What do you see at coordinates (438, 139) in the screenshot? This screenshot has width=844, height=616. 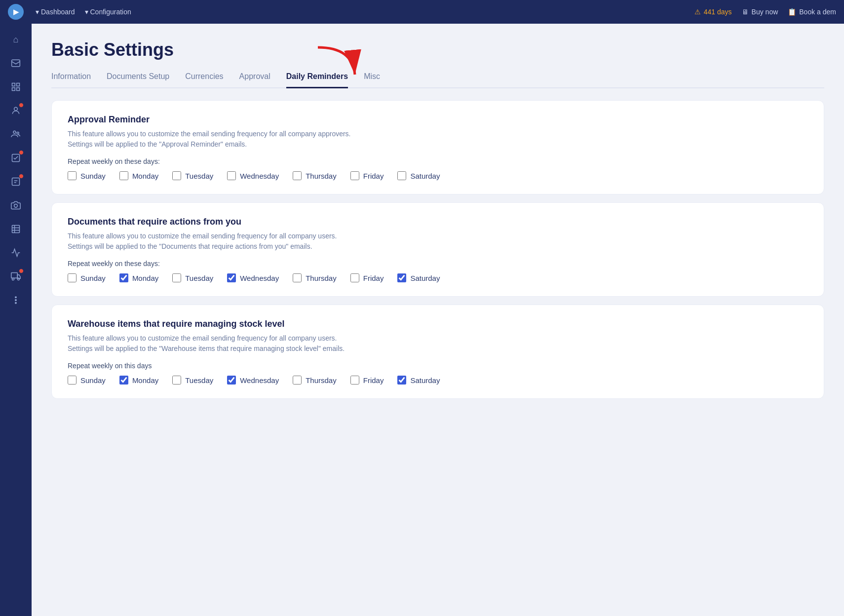 I see `approval-reminder-desc: This feature allows you to customize the…` at bounding box center [438, 139].